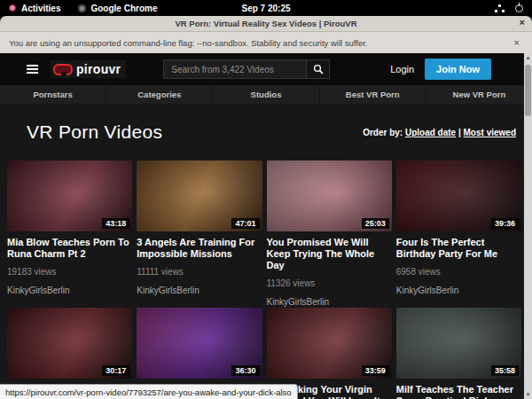 This screenshot has height=399, width=532. What do you see at coordinates (115, 371) in the screenshot?
I see `duration-badge: 30:17` at bounding box center [115, 371].